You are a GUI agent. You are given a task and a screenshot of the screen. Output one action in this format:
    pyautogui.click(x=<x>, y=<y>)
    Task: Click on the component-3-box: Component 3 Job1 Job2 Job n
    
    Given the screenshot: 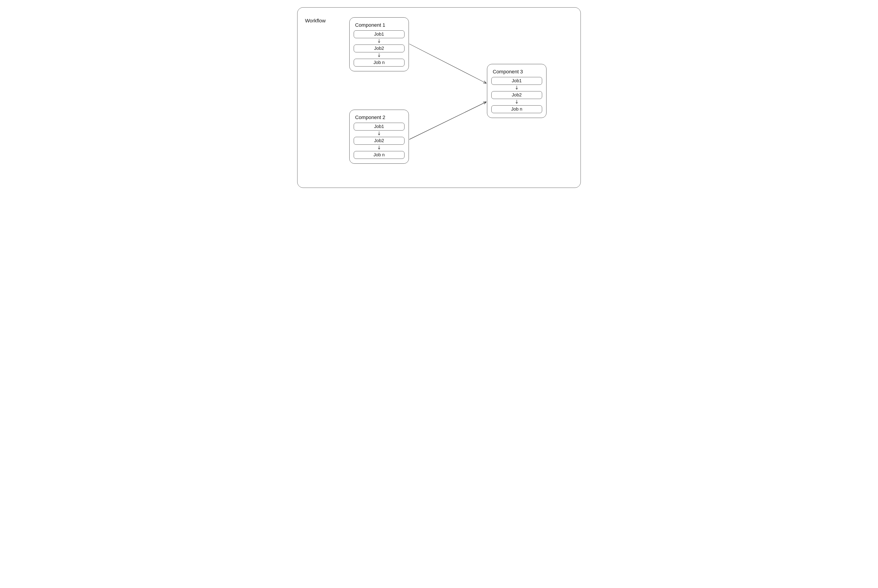 What is the action you would take?
    pyautogui.click(x=517, y=91)
    